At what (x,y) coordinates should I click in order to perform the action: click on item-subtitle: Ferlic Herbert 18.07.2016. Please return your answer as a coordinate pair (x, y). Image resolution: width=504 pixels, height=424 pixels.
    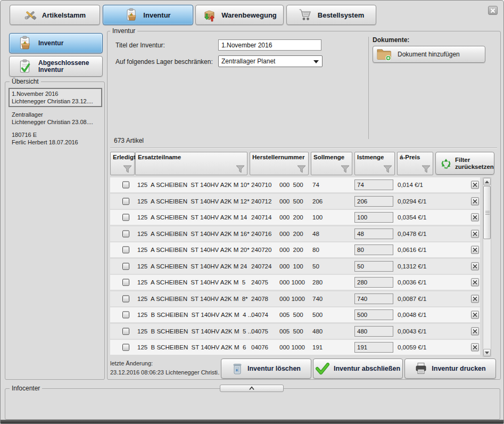
    Looking at the image, I should click on (55, 142).